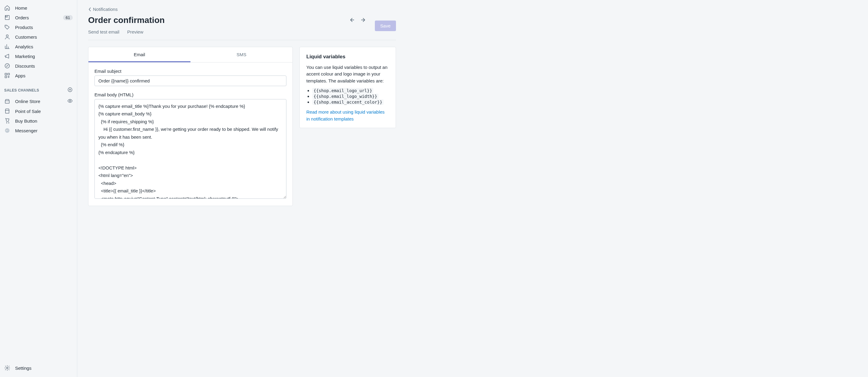  I want to click on sidebar-item-label: Customers, so click(26, 37).